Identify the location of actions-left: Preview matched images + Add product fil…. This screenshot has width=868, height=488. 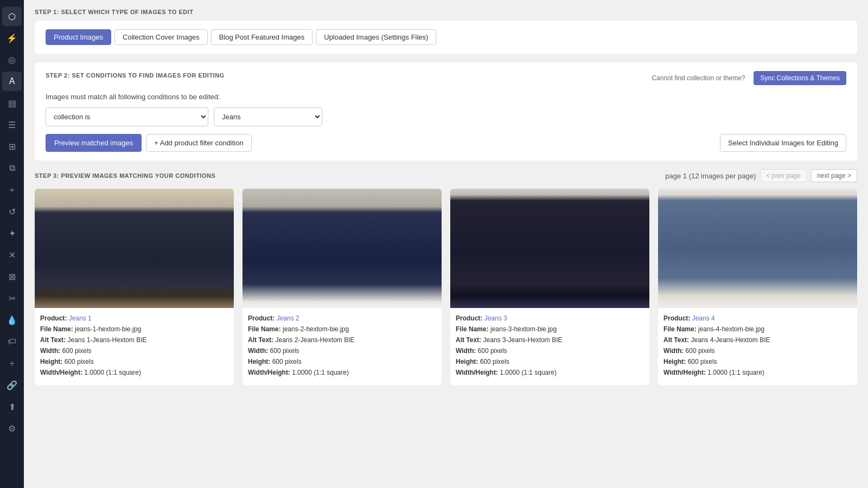
(149, 143).